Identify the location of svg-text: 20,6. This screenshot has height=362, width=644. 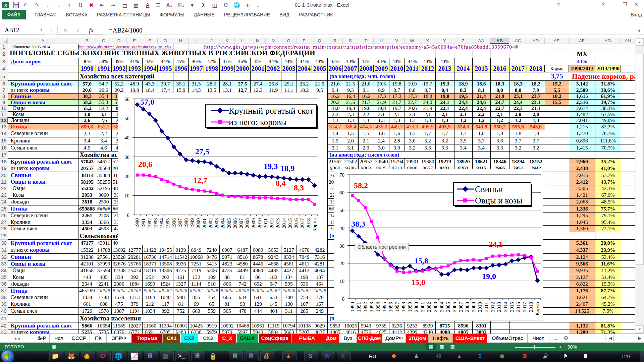
(145, 164).